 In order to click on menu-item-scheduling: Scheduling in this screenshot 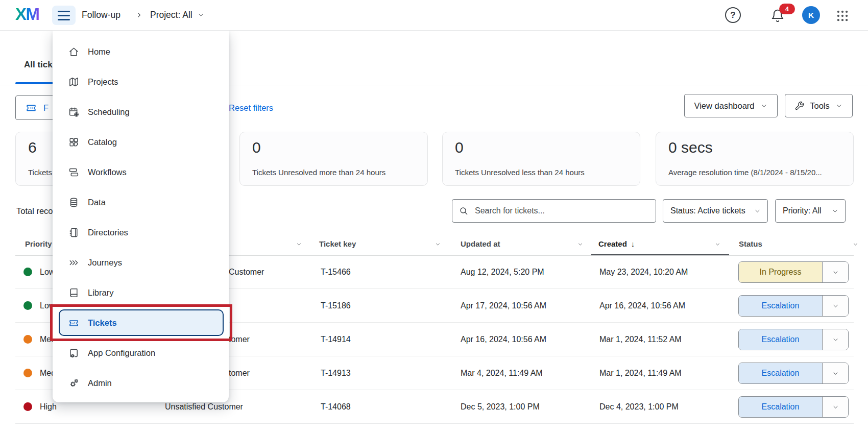, I will do `click(141, 112)`.